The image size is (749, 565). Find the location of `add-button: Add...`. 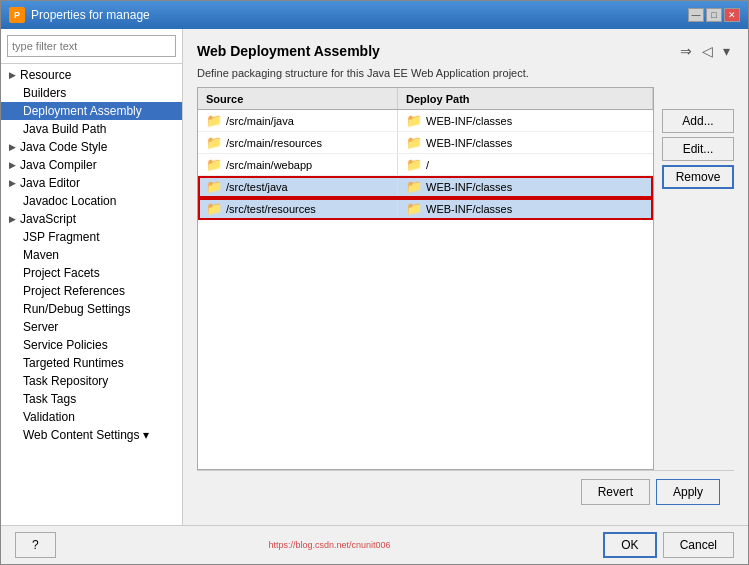

add-button: Add... is located at coordinates (698, 121).